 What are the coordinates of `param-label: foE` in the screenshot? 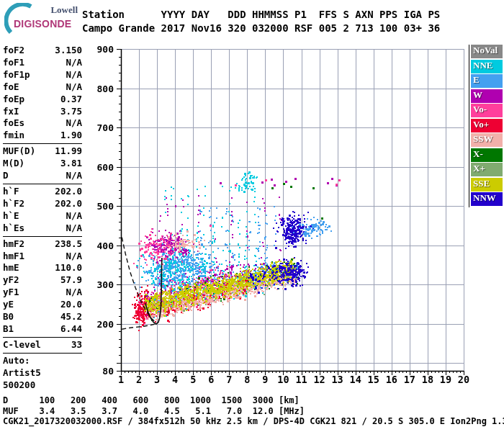 It's located at (12, 88).